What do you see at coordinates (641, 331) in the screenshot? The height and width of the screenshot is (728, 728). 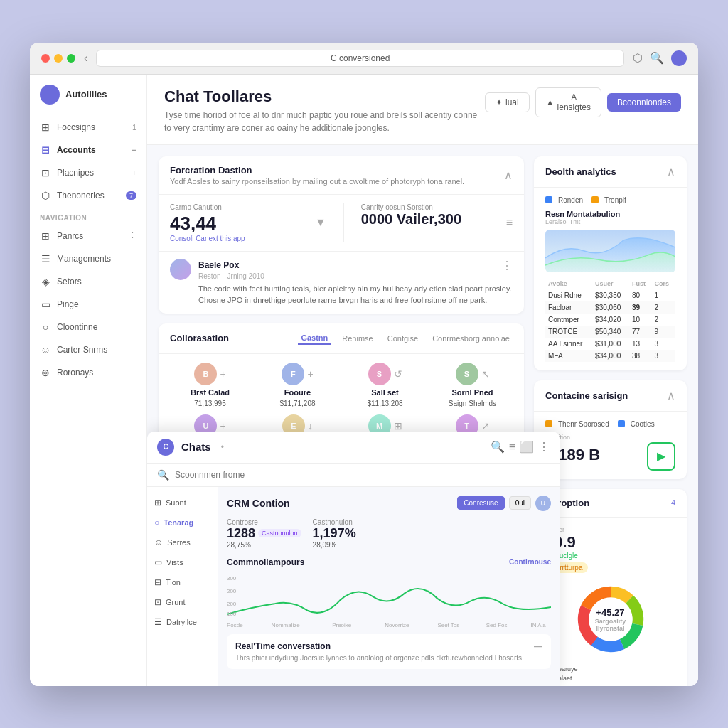 I see `cell-v1: 77` at bounding box center [641, 331].